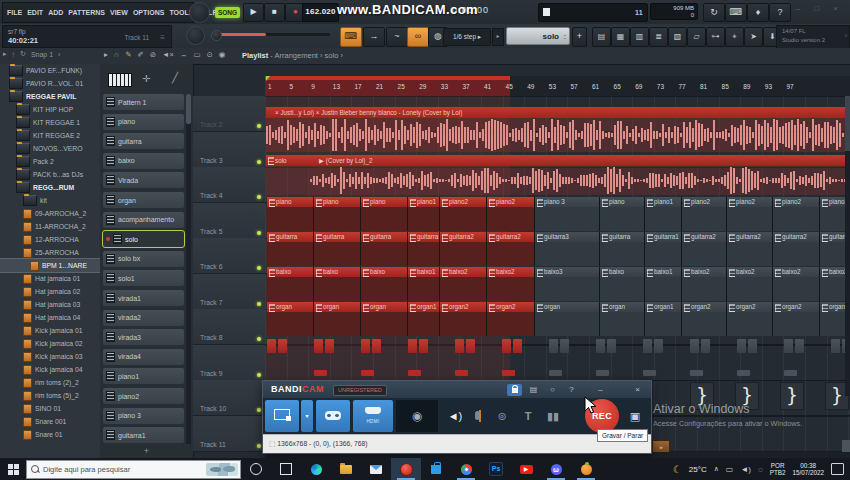 This screenshot has height=480, width=850. What do you see at coordinates (146, 78) in the screenshot?
I see `move-icon: ✛` at bounding box center [146, 78].